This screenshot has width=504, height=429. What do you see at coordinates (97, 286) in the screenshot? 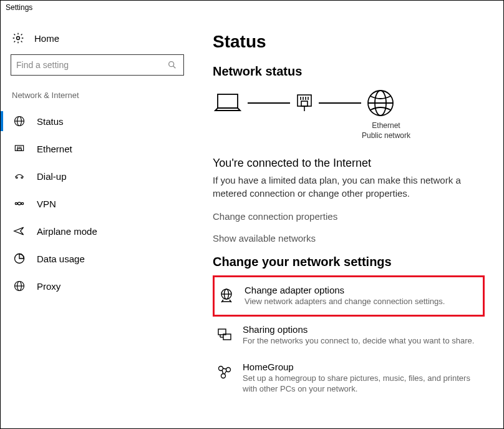
I see `sidebar-item-proxy: Proxy` at bounding box center [97, 286].